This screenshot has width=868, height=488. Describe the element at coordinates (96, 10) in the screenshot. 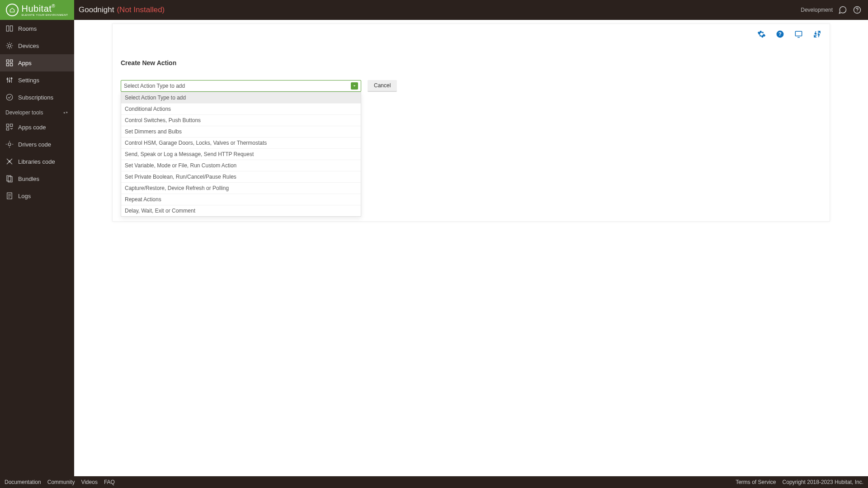

I see `page-title: Goodnight` at that location.